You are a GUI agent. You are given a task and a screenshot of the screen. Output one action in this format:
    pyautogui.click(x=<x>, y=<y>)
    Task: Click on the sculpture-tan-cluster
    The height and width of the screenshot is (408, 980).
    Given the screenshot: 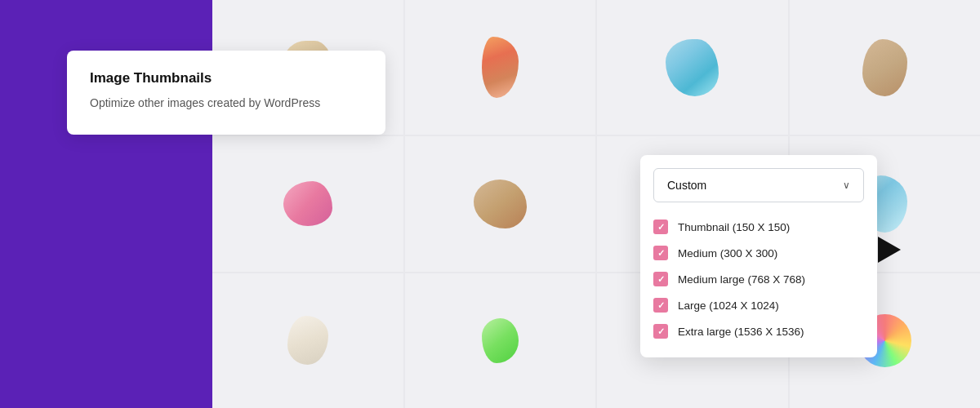 What is the action you would take?
    pyautogui.click(x=500, y=204)
    